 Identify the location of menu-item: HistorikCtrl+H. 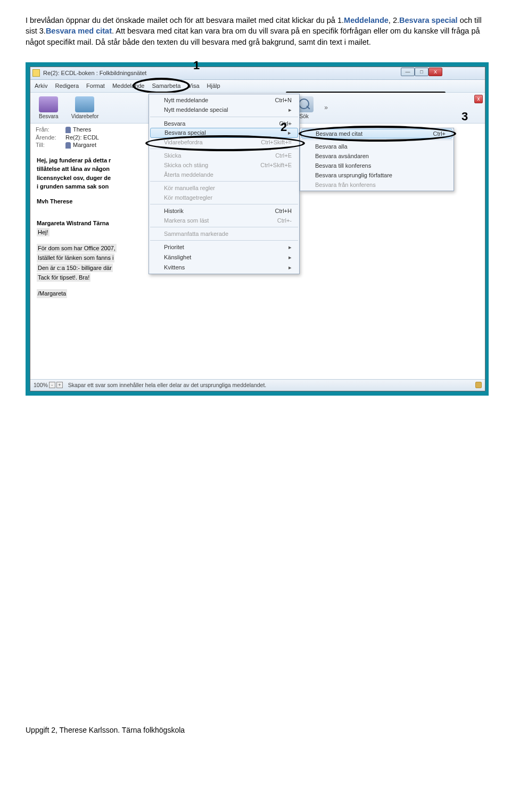
(224, 211).